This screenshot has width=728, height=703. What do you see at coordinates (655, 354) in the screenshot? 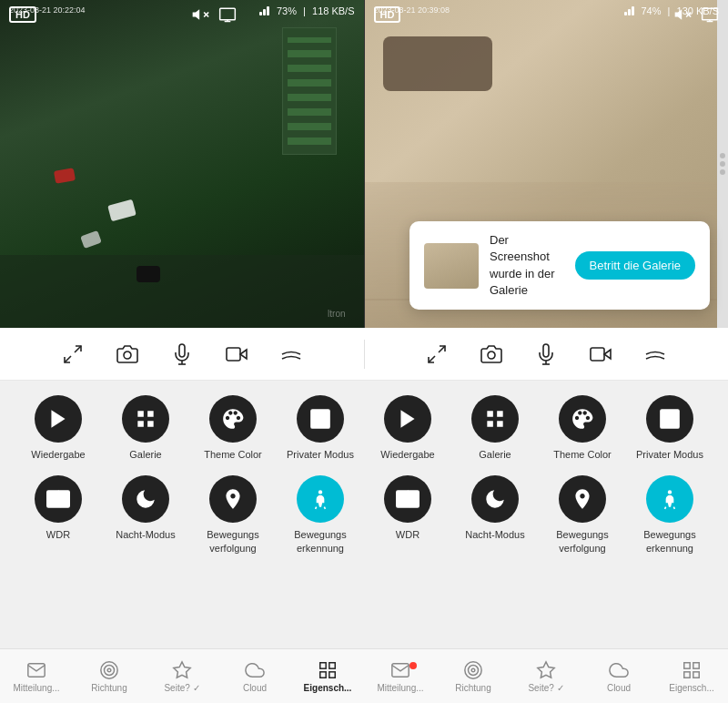
I see `menu-btn-right` at bounding box center [655, 354].